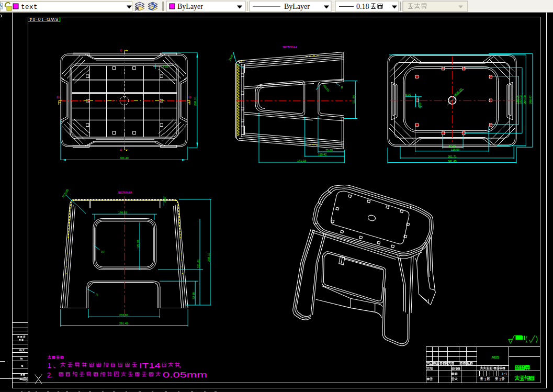  I want to click on svg-text: ABS, so click(496, 357).